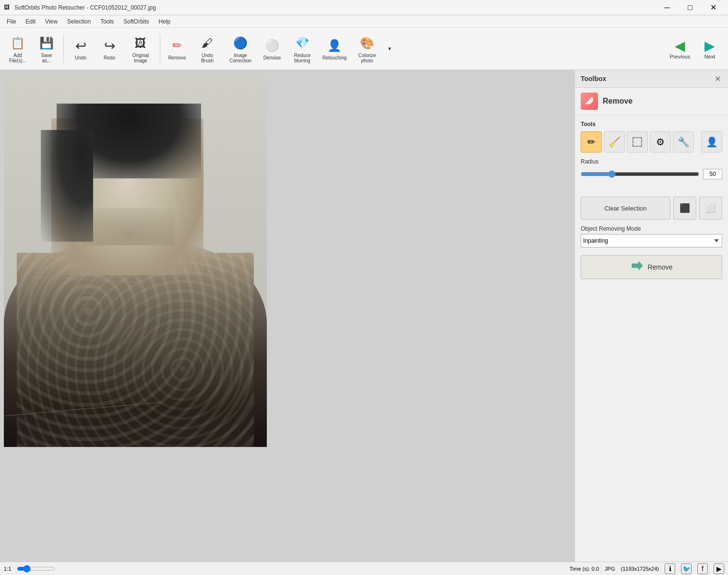 This screenshot has height=575, width=728. I want to click on mode-select: Inpainting Content Aware Fill Clone, so click(652, 241).